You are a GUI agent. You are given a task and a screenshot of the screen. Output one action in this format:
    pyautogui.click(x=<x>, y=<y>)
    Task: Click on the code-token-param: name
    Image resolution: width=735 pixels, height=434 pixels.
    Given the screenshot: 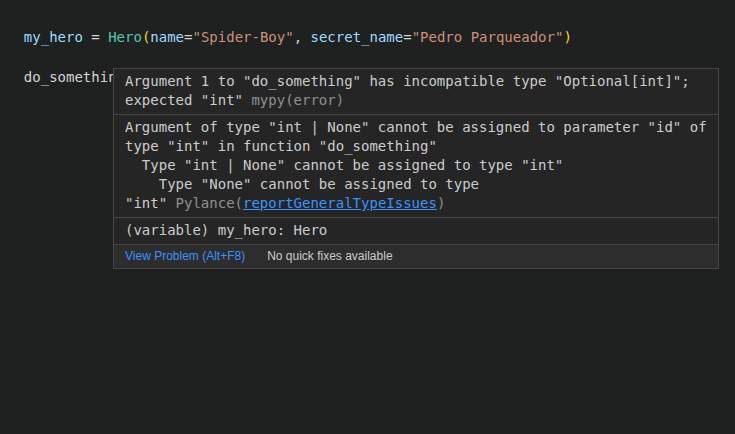 What is the action you would take?
    pyautogui.click(x=167, y=37)
    